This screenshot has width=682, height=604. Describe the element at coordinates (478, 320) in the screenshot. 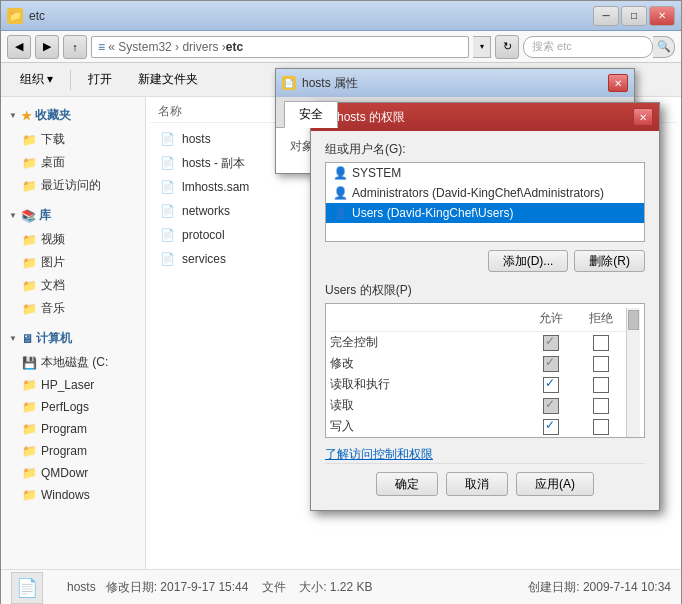

I see `perms-table-header: 允许 拒绝` at that location.